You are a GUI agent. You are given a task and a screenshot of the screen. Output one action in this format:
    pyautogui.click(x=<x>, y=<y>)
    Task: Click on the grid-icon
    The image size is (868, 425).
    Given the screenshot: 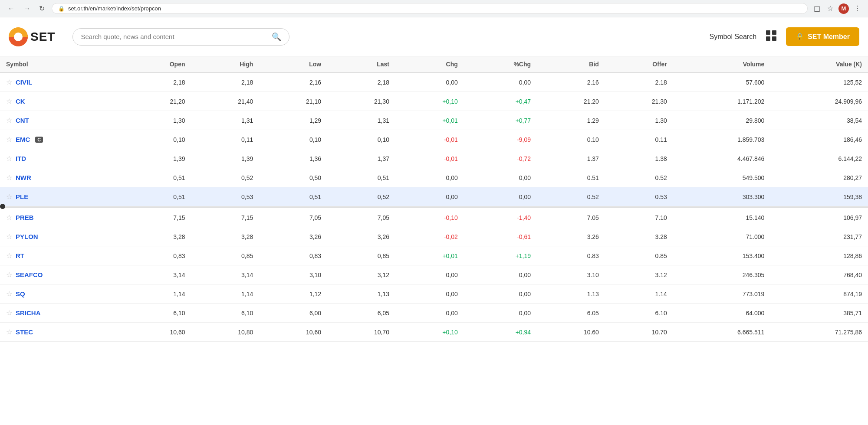 What is the action you would take?
    pyautogui.click(x=771, y=37)
    